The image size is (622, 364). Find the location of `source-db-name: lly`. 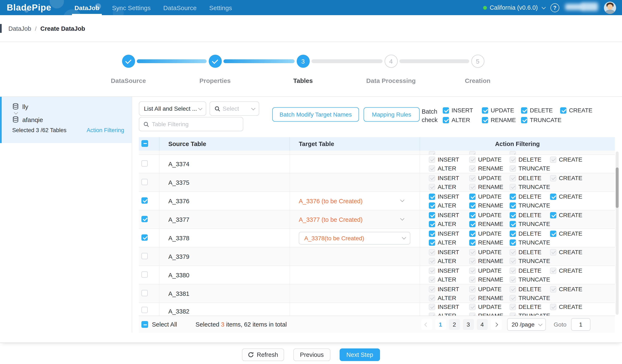

source-db-name: lly is located at coordinates (25, 107).